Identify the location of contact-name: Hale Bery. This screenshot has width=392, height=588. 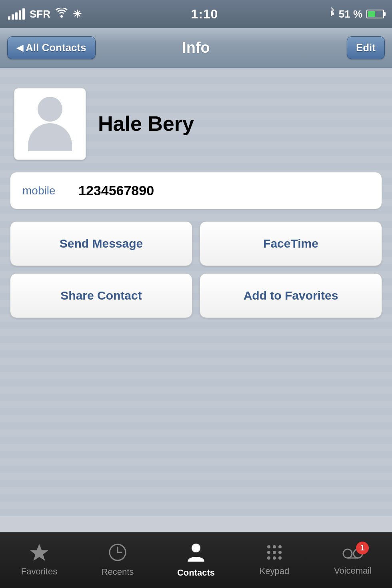
(146, 124).